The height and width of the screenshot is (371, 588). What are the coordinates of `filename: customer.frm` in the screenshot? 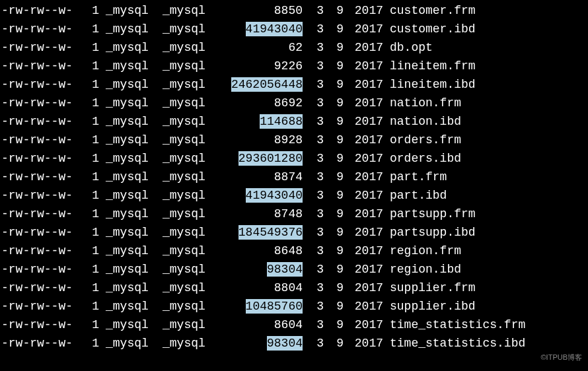 It's located at (429, 11).